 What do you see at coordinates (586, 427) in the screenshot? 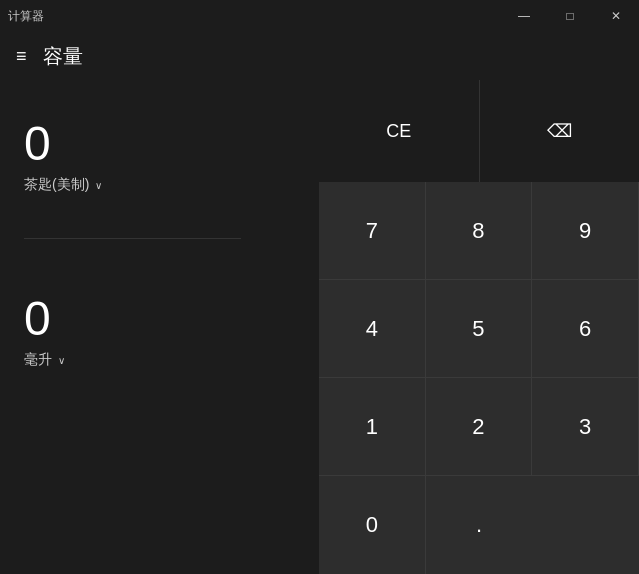
I see `key-3: 3` at bounding box center [586, 427].